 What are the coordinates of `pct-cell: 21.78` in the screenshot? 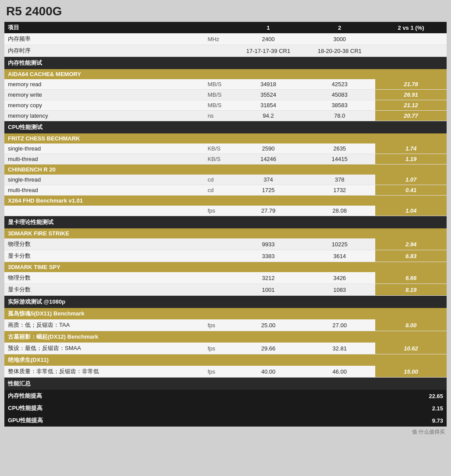 It's located at (411, 84).